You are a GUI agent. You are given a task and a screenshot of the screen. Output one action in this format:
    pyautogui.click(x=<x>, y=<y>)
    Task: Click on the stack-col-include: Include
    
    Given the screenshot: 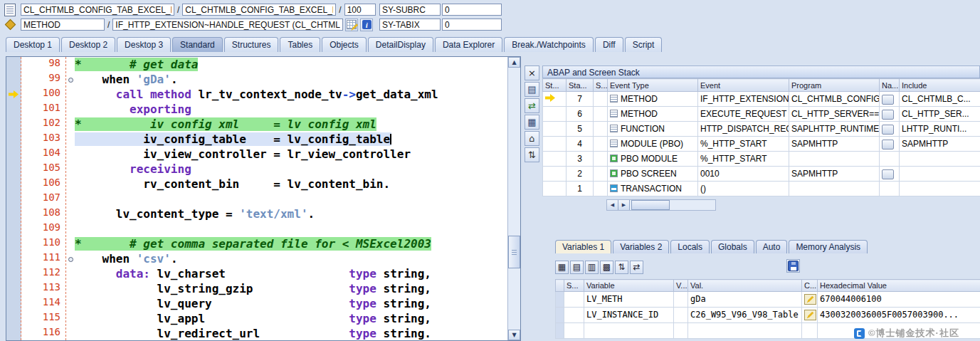 What is the action you would take?
    pyautogui.click(x=939, y=85)
    